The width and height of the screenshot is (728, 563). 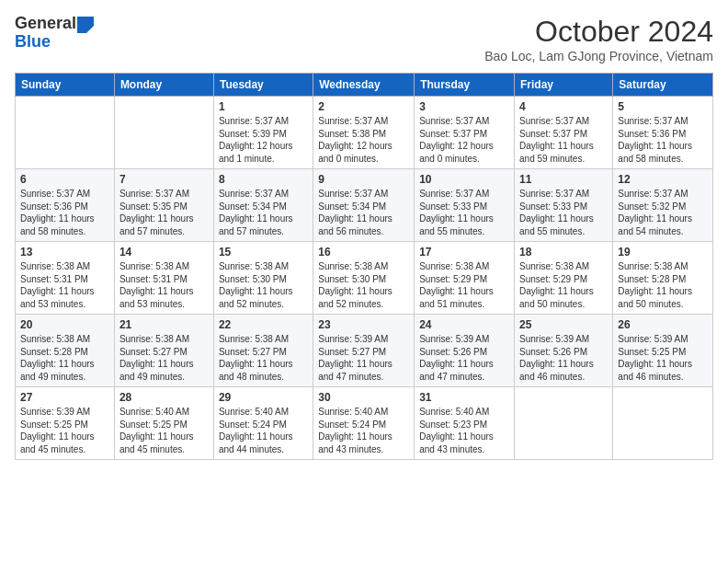 What do you see at coordinates (164, 351) in the screenshot?
I see `calendar-cell: 21Sunrise: 5:38 AMSunset: 5:27 PMDayligh…` at bounding box center [164, 351].